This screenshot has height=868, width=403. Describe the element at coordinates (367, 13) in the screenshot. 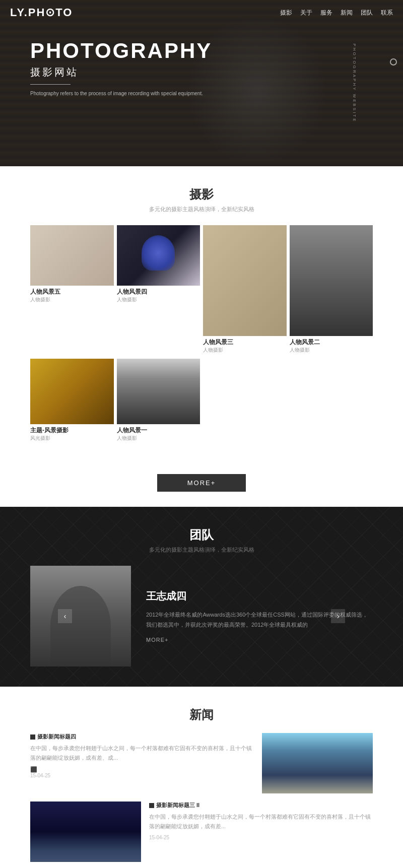

I see `nav-team: 团队` at that location.